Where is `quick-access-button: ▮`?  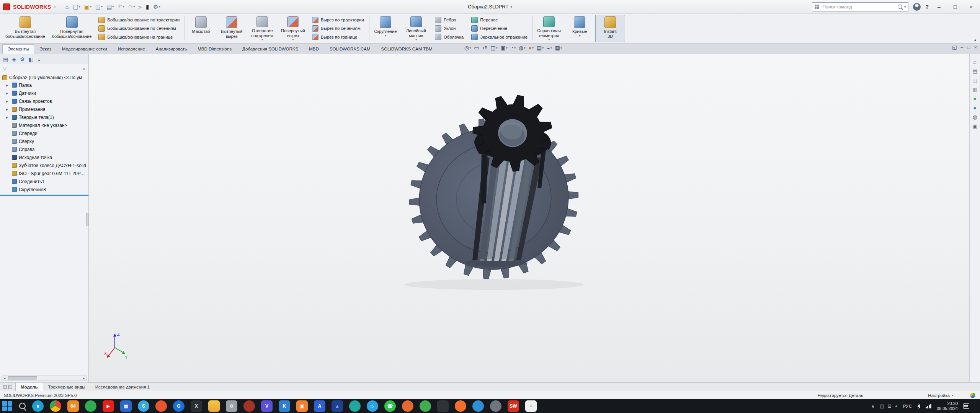
quick-access-button: ▮ is located at coordinates (148, 7).